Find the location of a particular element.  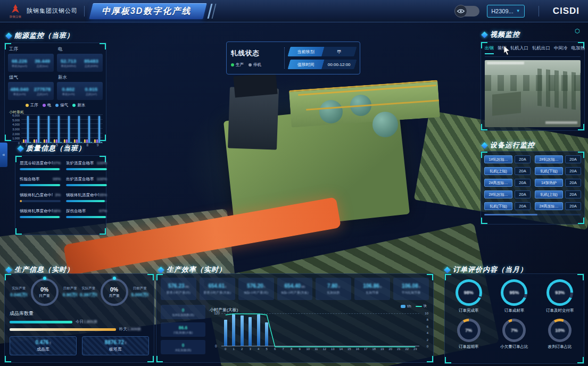

equipment-current-value: 20A is located at coordinates (523, 171).